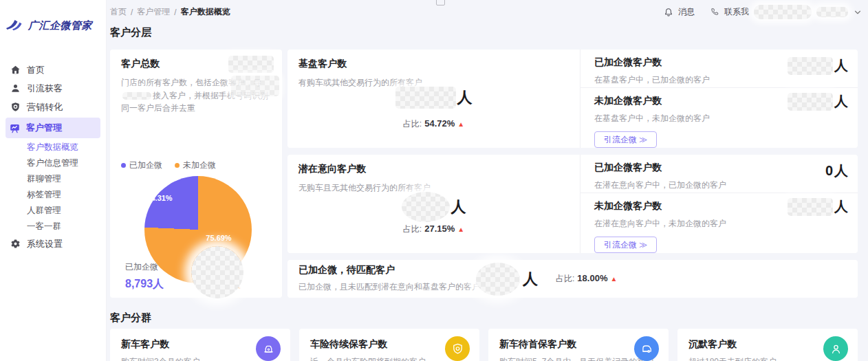 This screenshot has height=361, width=868. Describe the element at coordinates (433, 64) in the screenshot. I see `card-title: 基盘客户数` at that location.